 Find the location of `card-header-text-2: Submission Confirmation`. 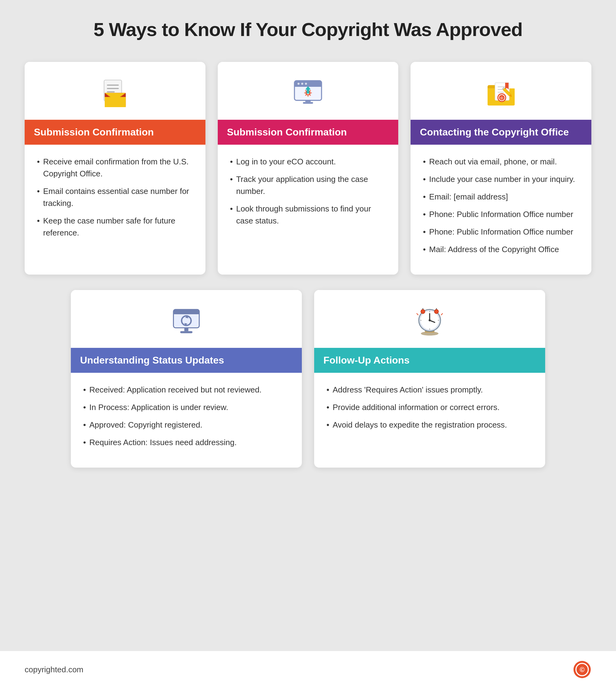

card-header-text-2: Submission Confirmation is located at coordinates (287, 132).